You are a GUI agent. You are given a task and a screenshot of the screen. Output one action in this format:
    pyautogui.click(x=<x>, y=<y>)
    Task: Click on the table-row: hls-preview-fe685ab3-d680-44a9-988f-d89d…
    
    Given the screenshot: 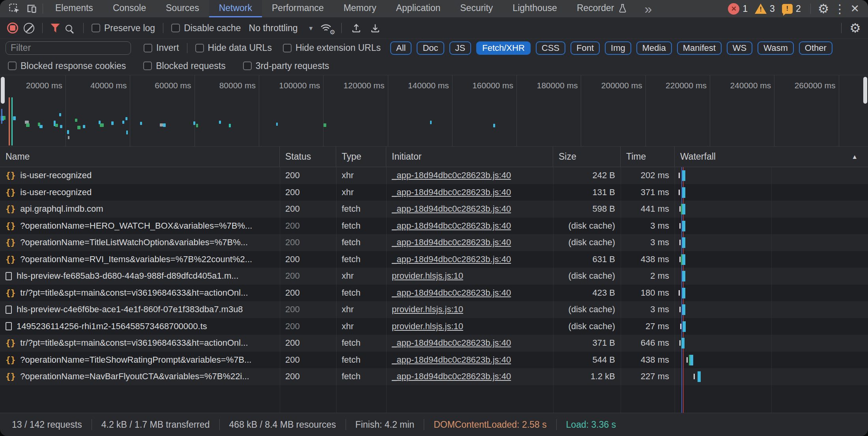 What is the action you would take?
    pyautogui.click(x=434, y=276)
    